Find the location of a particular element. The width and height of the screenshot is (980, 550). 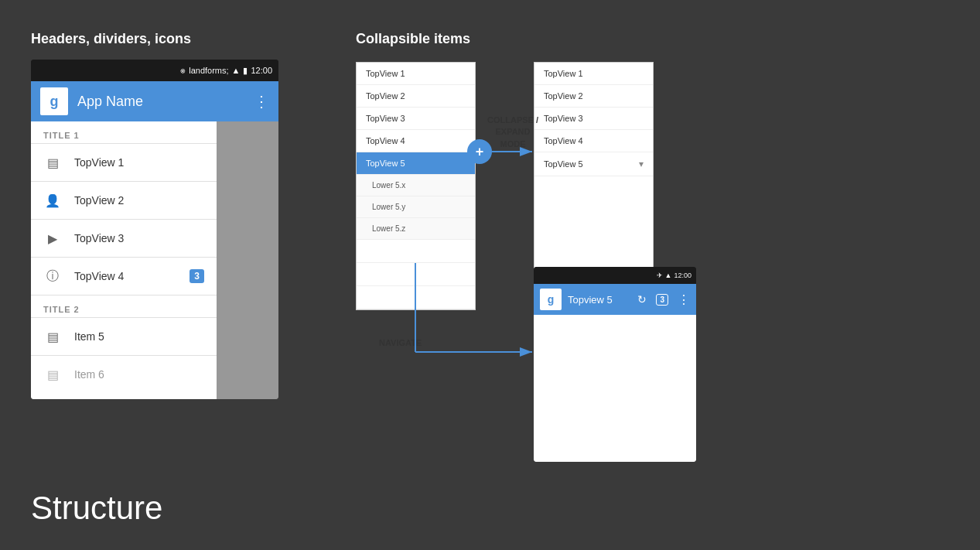

list-row-2: TopView 2 is located at coordinates (416, 96).